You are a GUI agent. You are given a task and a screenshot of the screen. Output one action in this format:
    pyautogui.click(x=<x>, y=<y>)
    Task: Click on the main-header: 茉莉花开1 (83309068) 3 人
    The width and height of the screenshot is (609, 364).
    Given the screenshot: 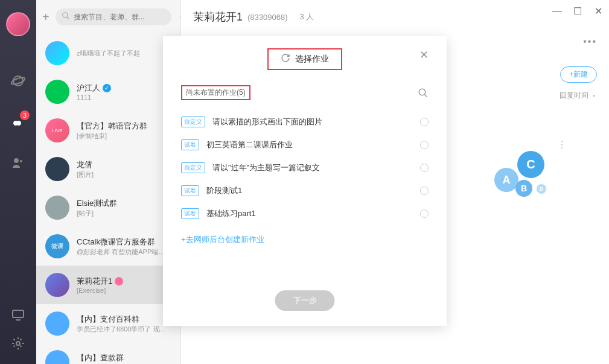 What is the action you would take?
    pyautogui.click(x=395, y=17)
    